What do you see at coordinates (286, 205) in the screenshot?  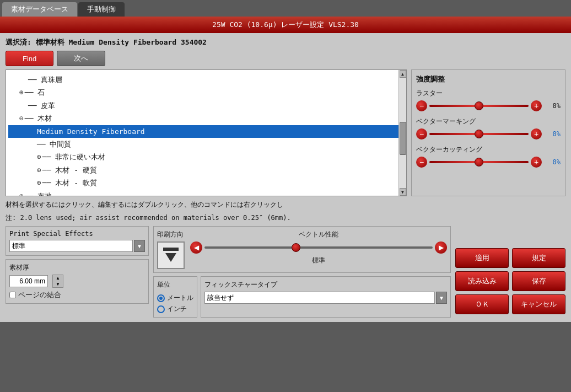 I see `info-text-1: 材料を選択するにはクリック、編集するにはダブルクリック、他のコマンドには右クリッ…` at bounding box center [286, 205].